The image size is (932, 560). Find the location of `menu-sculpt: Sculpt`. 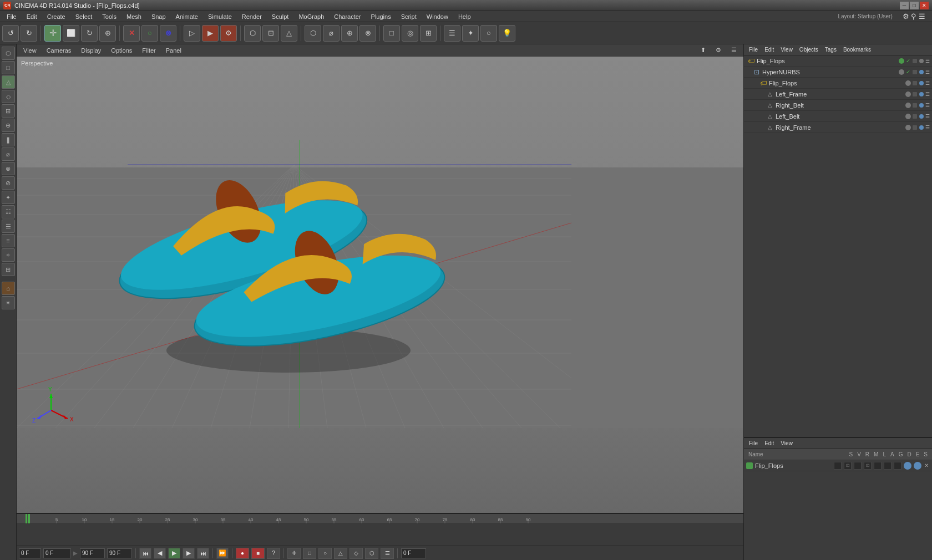

menu-sculpt: Sculpt is located at coordinates (281, 17).